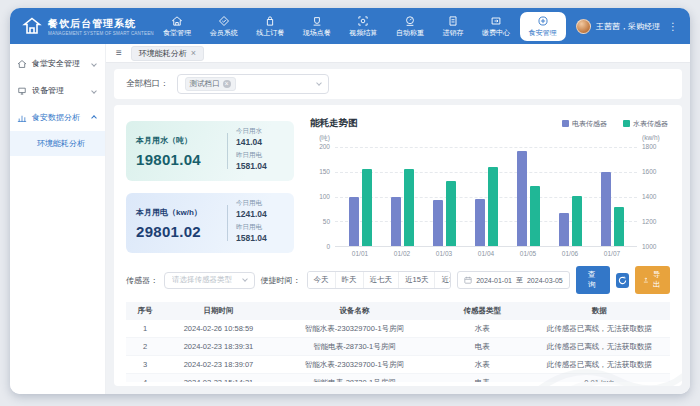 The image size is (700, 406). Describe the element at coordinates (58, 64) in the screenshot. I see `sidebar-item-canteen-safety: 食堂安全管理` at that location.